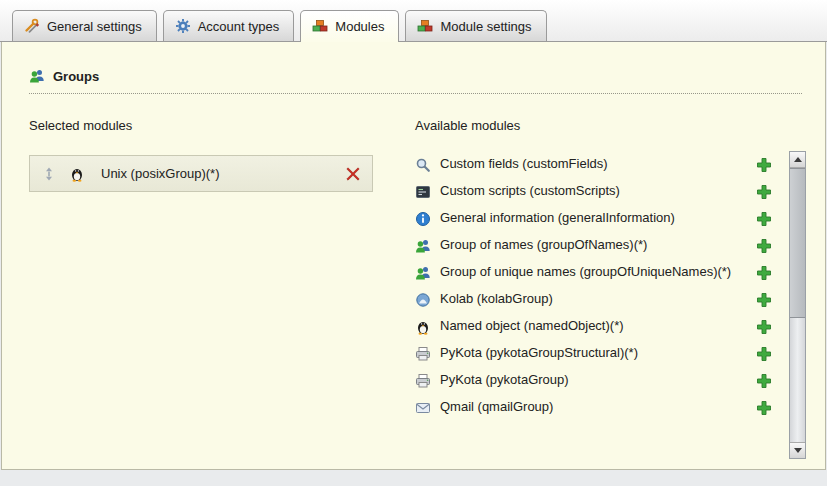  What do you see at coordinates (598, 164) in the screenshot?
I see `available-module-label: Custom fields (customFields)` at bounding box center [598, 164].